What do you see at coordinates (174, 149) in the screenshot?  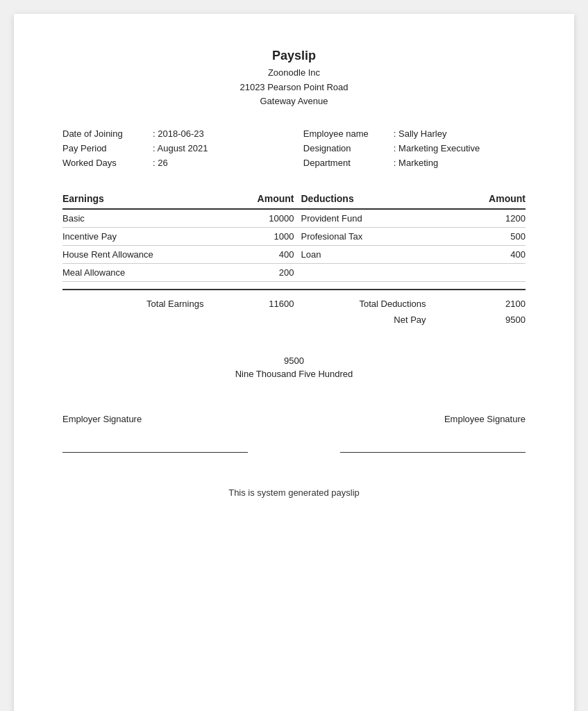 I see `pay-period-row: Pay Period : August 2021` at bounding box center [174, 149].